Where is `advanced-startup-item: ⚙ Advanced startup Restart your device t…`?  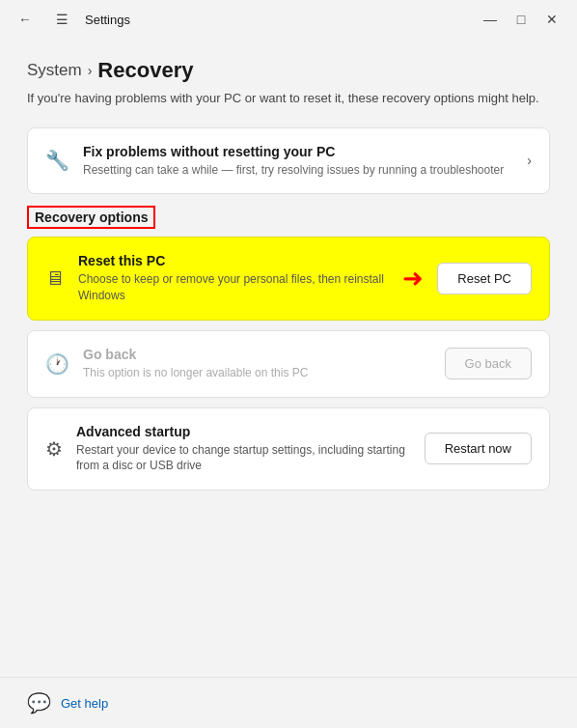 advanced-startup-item: ⚙ Advanced startup Restart your device t… is located at coordinates (288, 450).